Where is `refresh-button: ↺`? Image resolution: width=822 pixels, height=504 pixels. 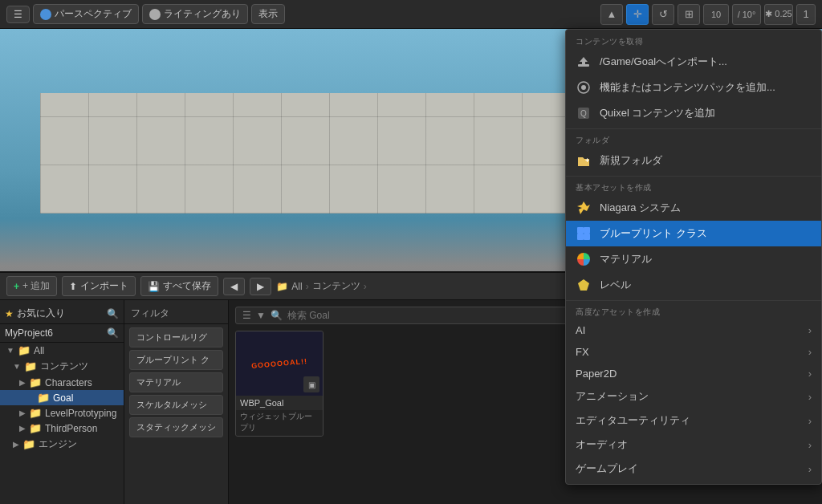
refresh-button: ↺ is located at coordinates (663, 14).